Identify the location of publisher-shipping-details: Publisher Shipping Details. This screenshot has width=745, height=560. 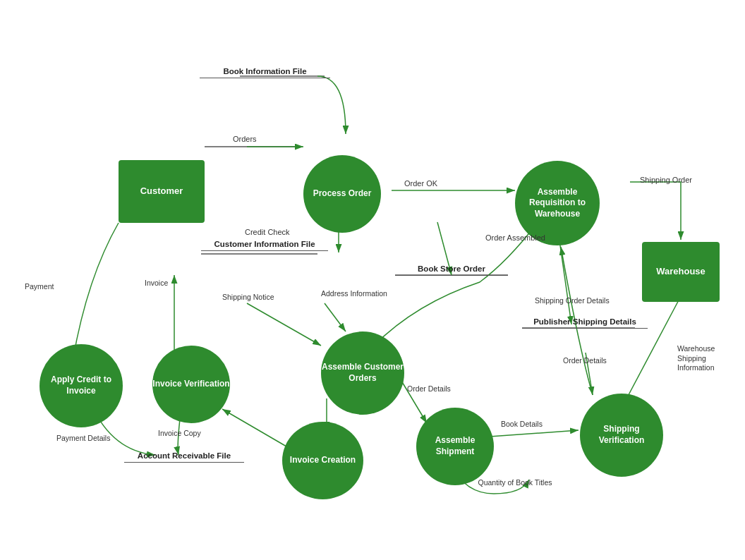
(585, 324).